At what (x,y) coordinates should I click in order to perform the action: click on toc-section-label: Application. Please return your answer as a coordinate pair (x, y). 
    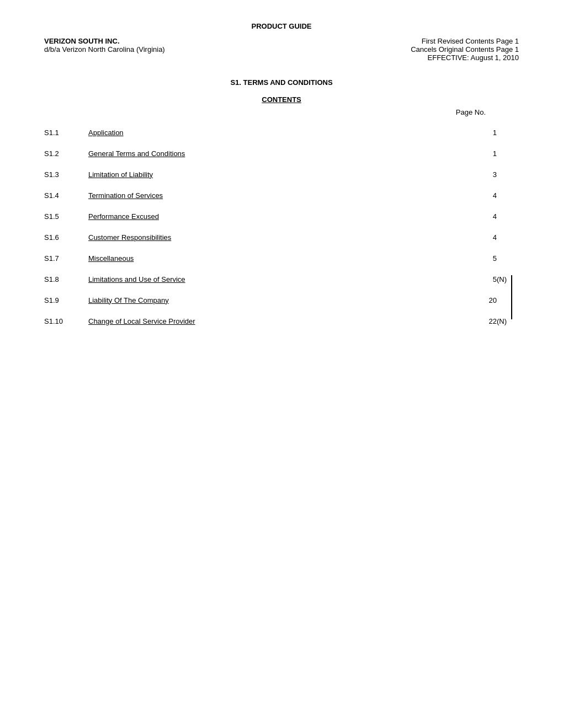
    Looking at the image, I should click on (270, 132).